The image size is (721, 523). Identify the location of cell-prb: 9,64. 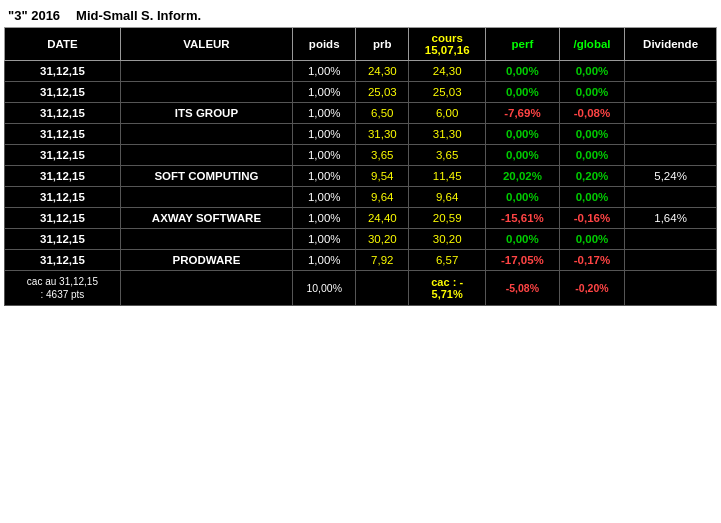
(382, 198).